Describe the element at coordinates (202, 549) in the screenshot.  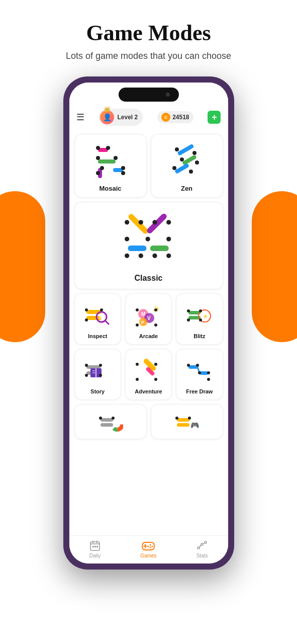
I see `nav-item-stats: Stats` at that location.